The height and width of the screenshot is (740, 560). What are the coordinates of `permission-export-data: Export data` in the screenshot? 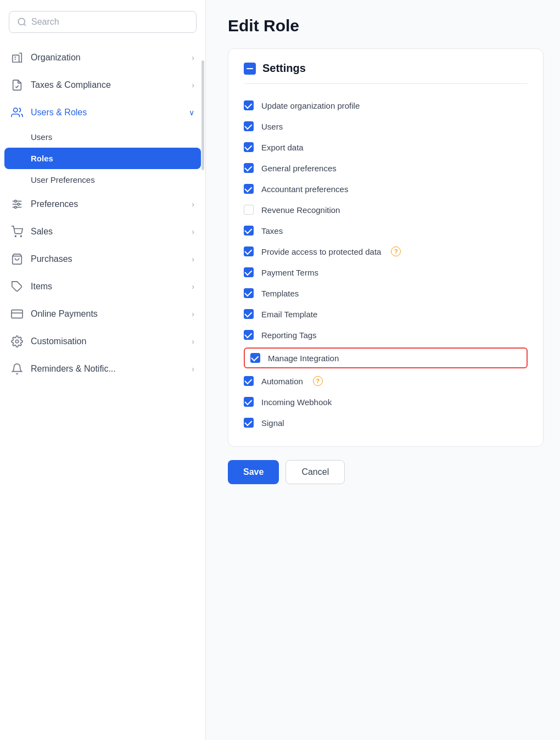 It's located at (385, 147).